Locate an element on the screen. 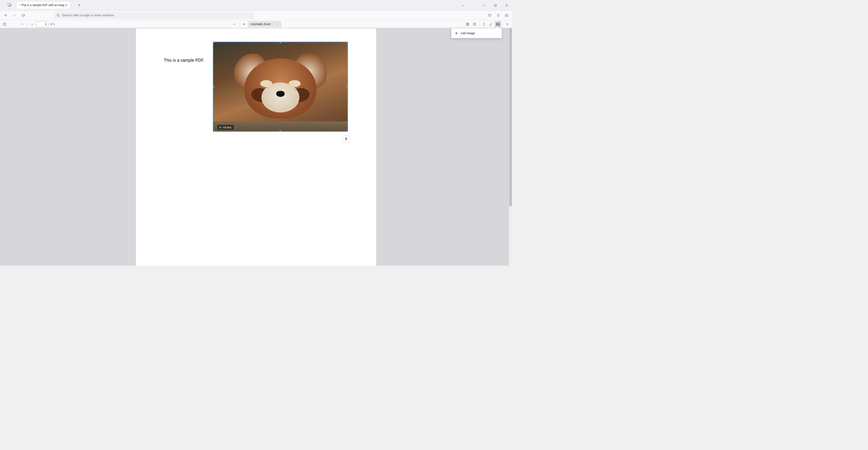  alt-text-label: Alt text is located at coordinates (227, 127).